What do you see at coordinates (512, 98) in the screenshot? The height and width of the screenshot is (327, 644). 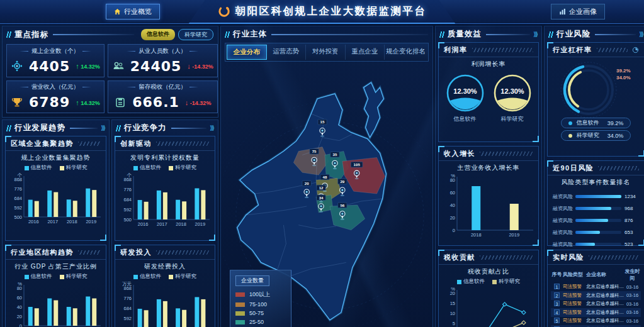 I see `liquid-gauge: 12.30%科学研究` at bounding box center [512, 98].